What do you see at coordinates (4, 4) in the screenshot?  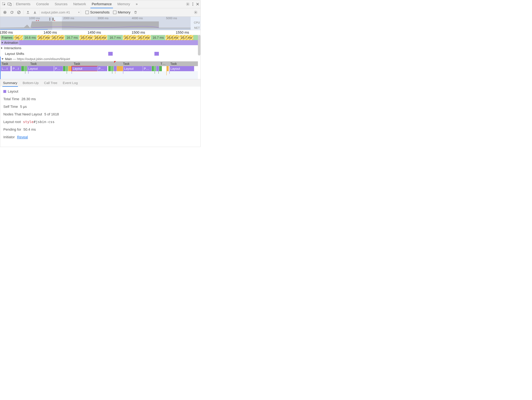 I see `inspect-icon` at bounding box center [4, 4].